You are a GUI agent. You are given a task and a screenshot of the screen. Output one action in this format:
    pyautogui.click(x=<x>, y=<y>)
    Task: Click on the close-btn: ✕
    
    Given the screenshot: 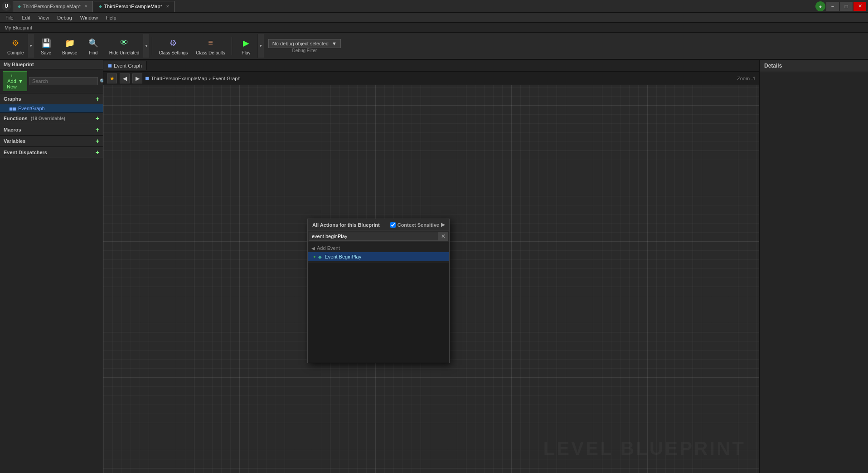 What is the action you would take?
    pyautogui.click(x=860, y=6)
    